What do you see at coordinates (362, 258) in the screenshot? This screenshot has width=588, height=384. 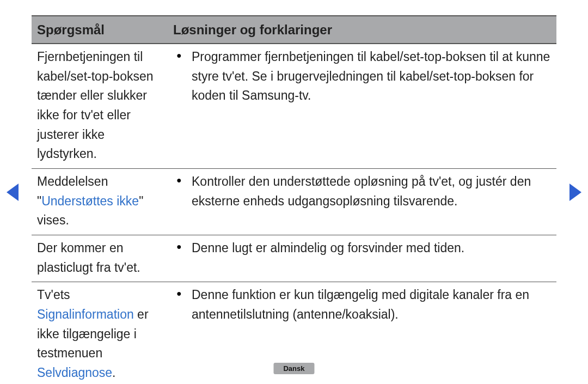 I see `solution-cell: Denne lugt er almindelig og forsvinder m…` at bounding box center [362, 258].